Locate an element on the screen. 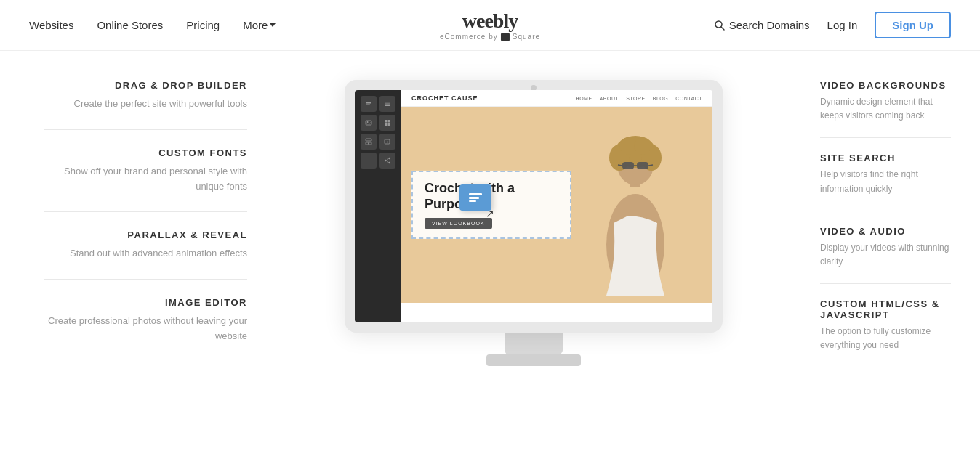 The width and height of the screenshot is (980, 475). nav-link-store: STORE is located at coordinates (635, 99).